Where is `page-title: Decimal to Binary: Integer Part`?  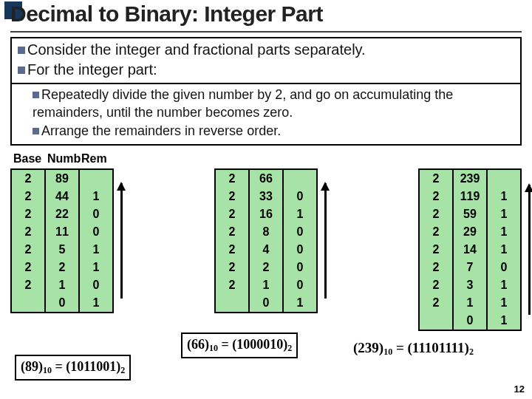
page-title: Decimal to Binary: Integer Part is located at coordinates (167, 14).